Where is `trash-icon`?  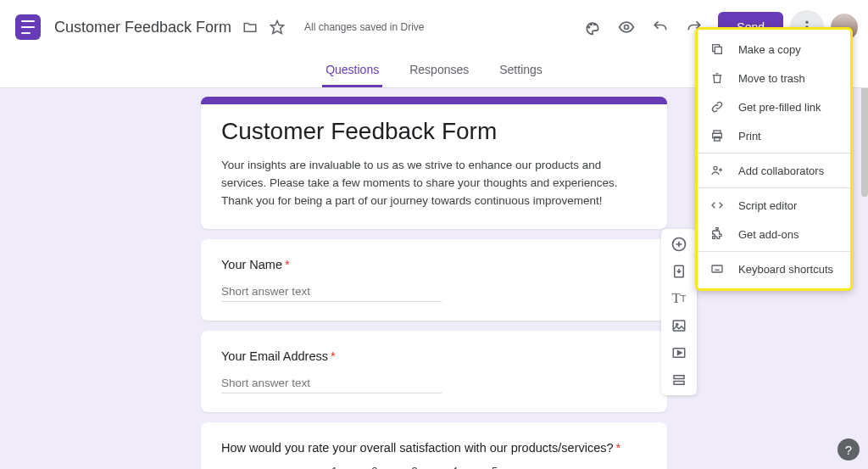 trash-icon is located at coordinates (717, 78).